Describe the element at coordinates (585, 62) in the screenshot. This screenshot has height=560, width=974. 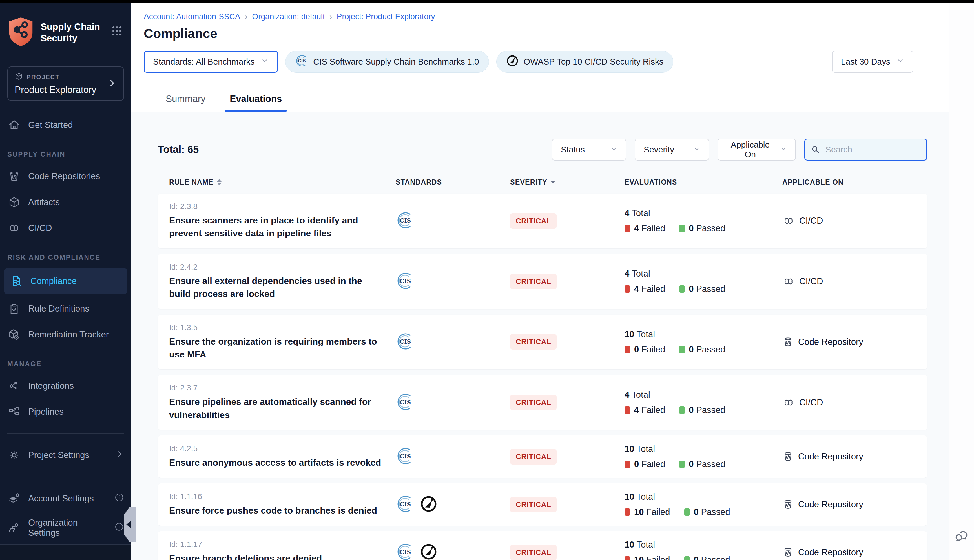
I see `chip-owasp: OWASP Top 10 CI/CD Security Risks` at that location.